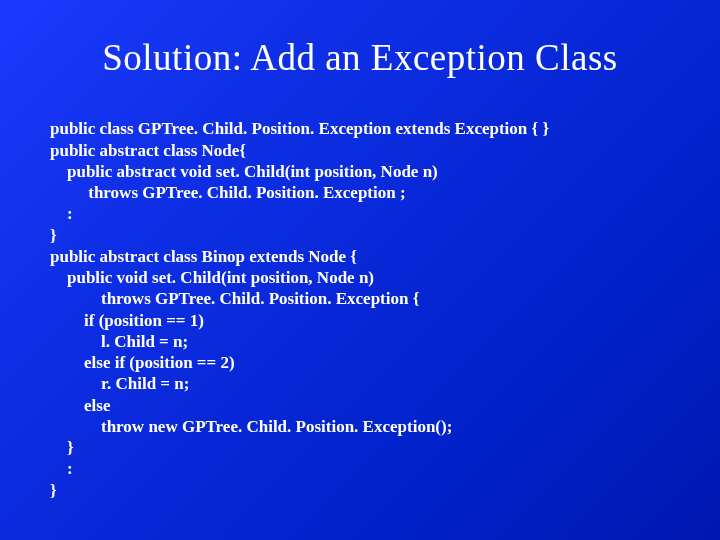 This screenshot has height=540, width=720. I want to click on code-line: public void set. Child(int position, Nod…, so click(212, 278).